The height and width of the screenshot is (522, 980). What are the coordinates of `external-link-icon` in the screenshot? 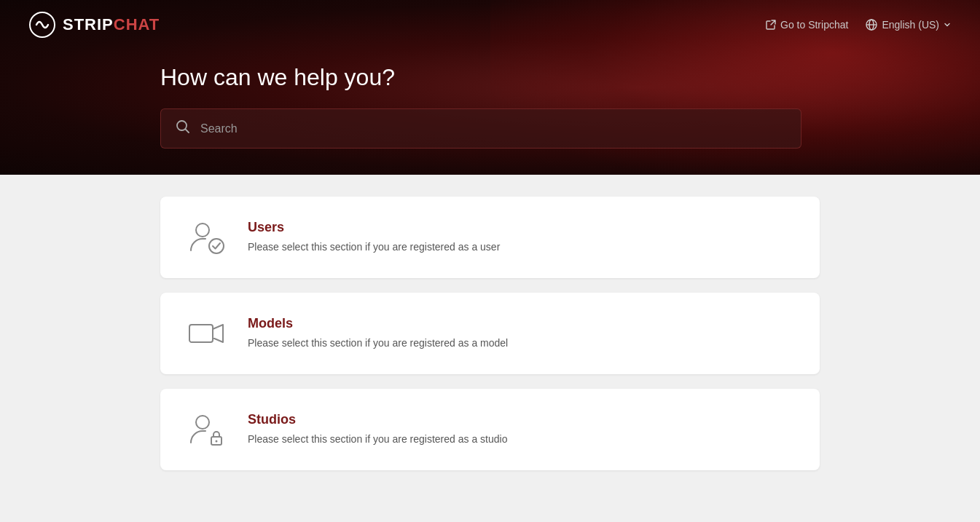 It's located at (771, 25).